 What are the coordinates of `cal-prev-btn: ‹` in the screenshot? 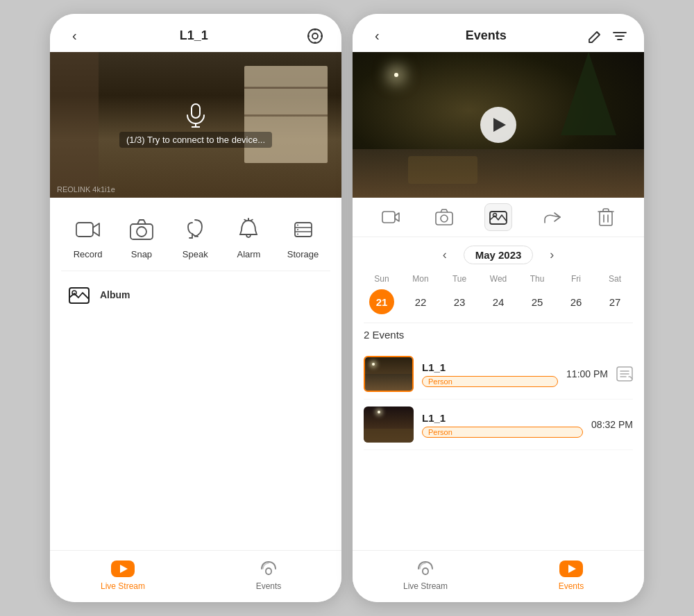 It's located at (445, 255).